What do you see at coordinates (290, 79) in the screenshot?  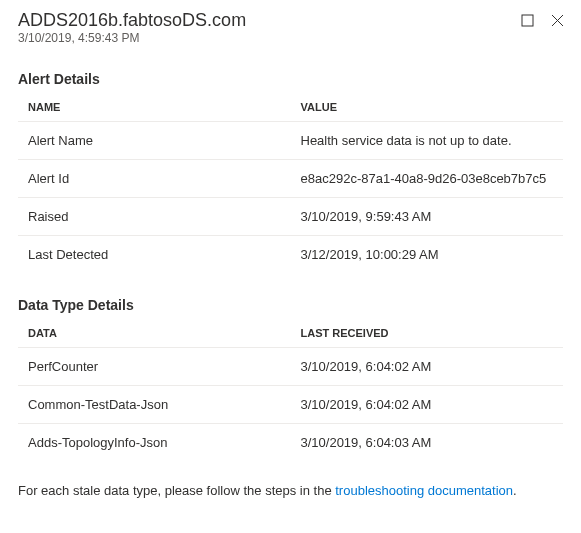 I see `alert-details-title: Alert Details` at bounding box center [290, 79].